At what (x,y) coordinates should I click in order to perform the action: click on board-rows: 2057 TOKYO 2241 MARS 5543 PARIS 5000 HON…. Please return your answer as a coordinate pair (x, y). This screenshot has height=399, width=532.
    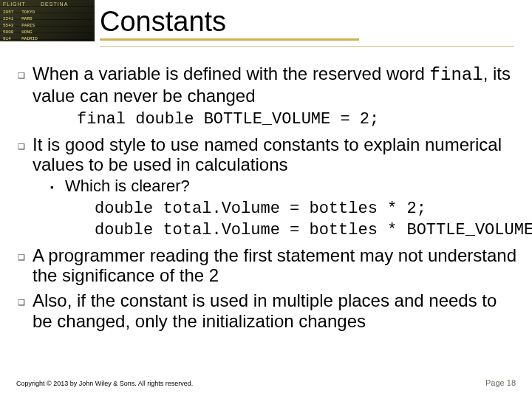
    Looking at the image, I should click on (21, 25).